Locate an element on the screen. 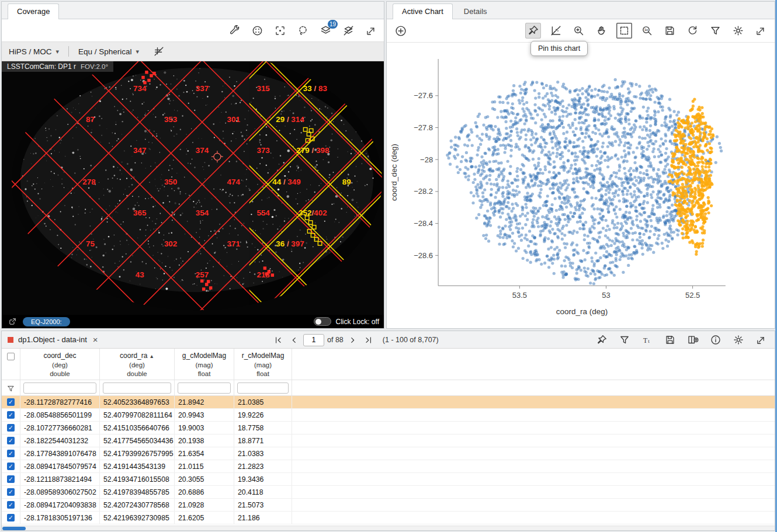  svg-text: 1x is located at coordinates (646, 30).